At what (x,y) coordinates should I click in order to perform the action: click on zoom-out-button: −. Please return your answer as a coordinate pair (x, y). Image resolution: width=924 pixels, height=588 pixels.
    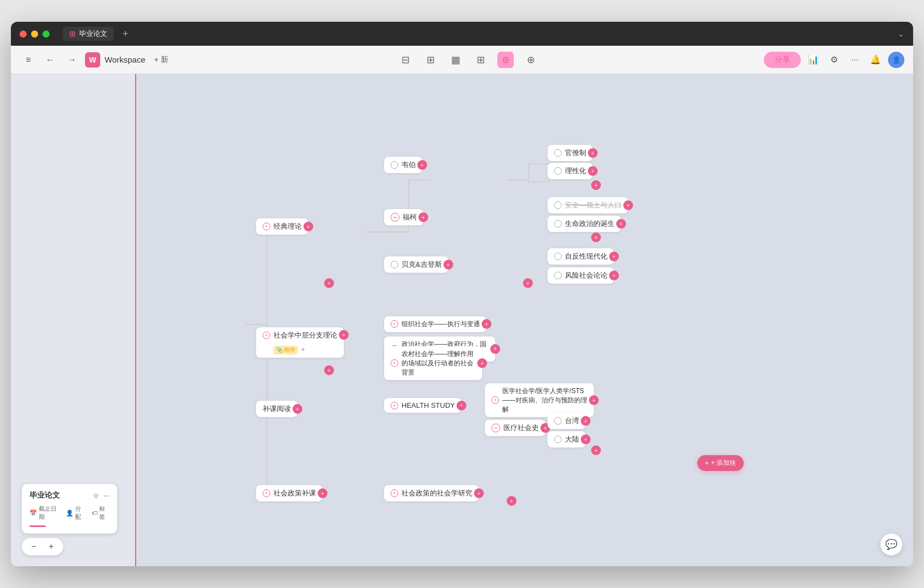
    Looking at the image, I should click on (34, 547).